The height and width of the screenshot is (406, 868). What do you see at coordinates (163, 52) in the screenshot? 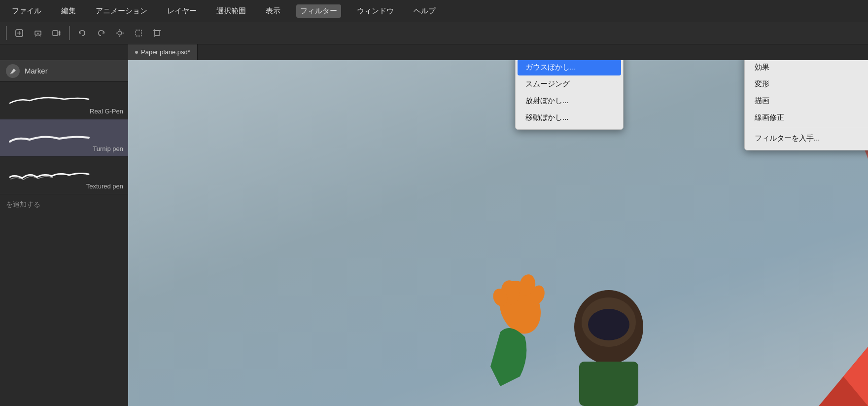
I see `document-tab: Paper plane.psd*` at bounding box center [163, 52].